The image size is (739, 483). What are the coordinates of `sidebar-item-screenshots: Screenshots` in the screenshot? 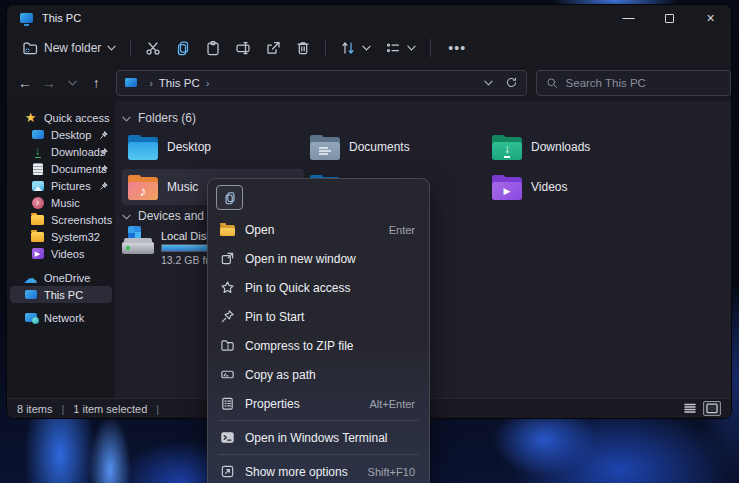 It's located at (61, 220).